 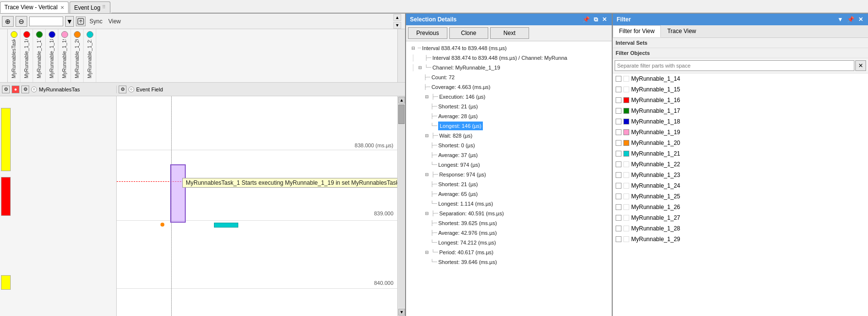 I want to click on bar-task0, so click(x=6, y=140).